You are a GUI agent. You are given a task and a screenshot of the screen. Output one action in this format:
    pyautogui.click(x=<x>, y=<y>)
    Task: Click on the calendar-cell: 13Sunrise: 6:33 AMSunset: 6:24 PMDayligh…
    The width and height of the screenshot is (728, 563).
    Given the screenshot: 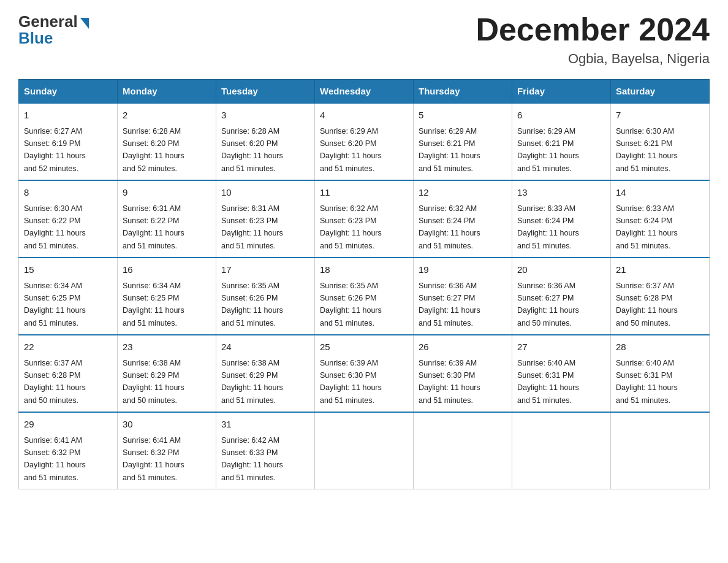 What is the action you would take?
    pyautogui.click(x=561, y=219)
    